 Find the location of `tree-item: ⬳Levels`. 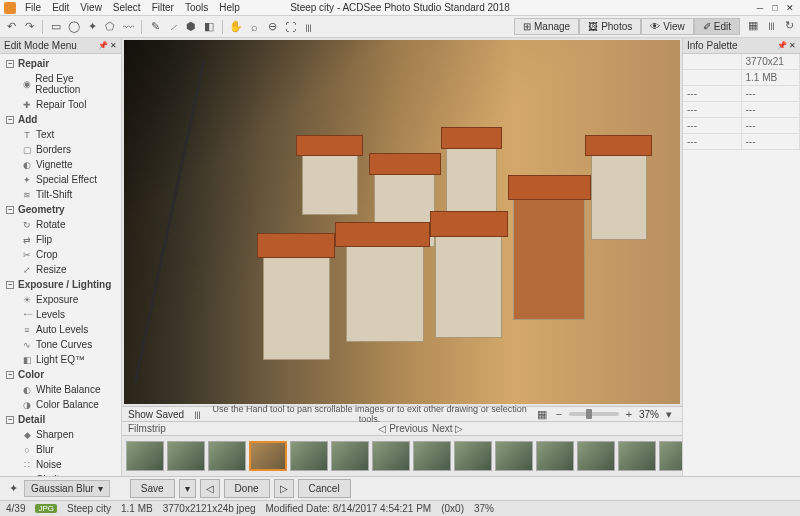

tree-item: ⬳Levels is located at coordinates (60, 314).